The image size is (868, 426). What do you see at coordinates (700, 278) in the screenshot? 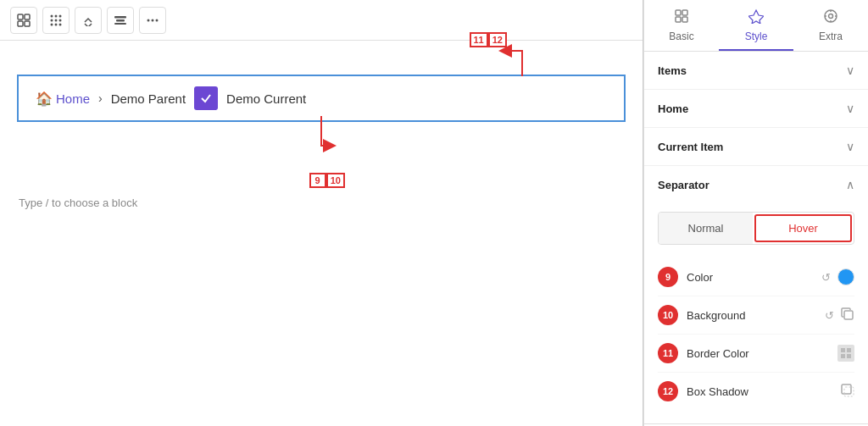
I see `prop-color-label: Color` at bounding box center [700, 278].